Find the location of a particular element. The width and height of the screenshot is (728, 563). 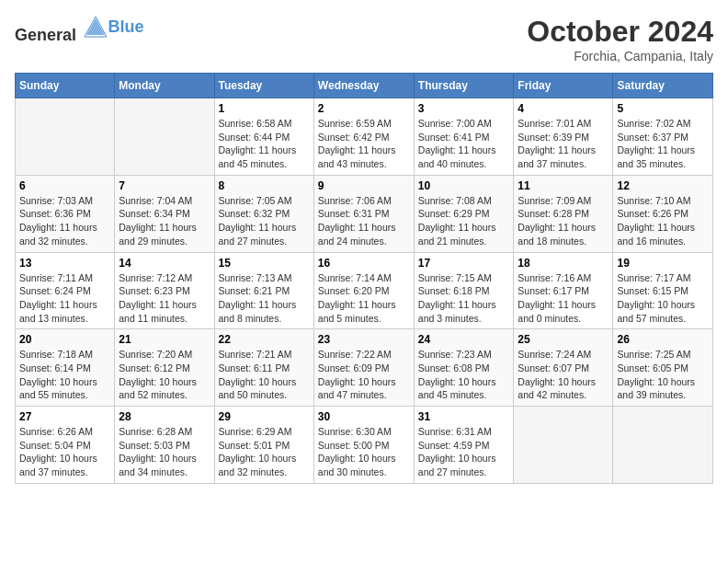

day-number: 31 is located at coordinates (464, 417).